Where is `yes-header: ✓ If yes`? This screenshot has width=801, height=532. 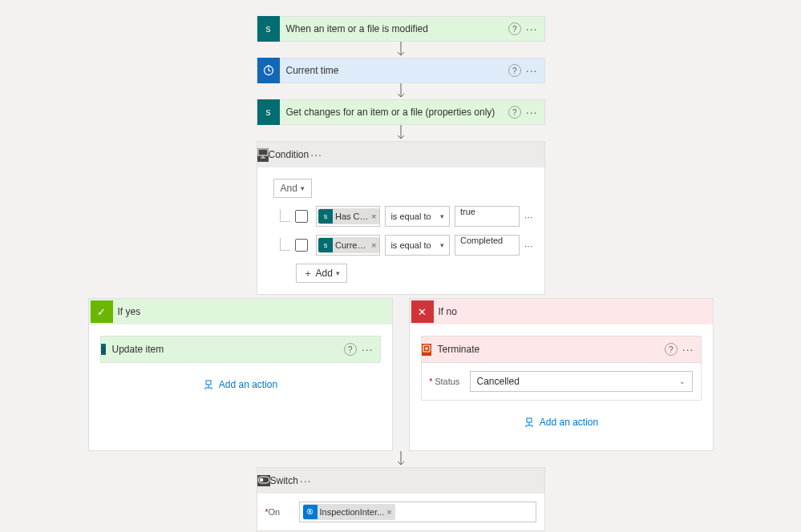
yes-header: ✓ If yes is located at coordinates (241, 312).